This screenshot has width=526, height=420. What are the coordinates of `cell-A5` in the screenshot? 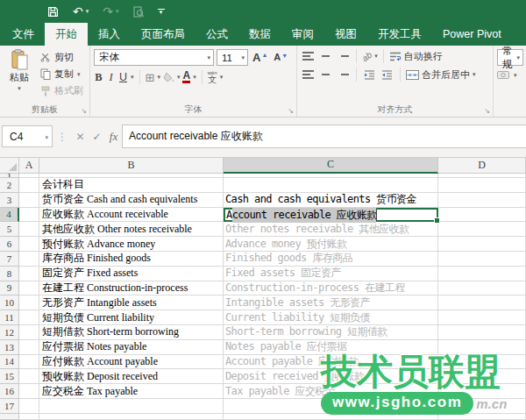 It's located at (30, 230).